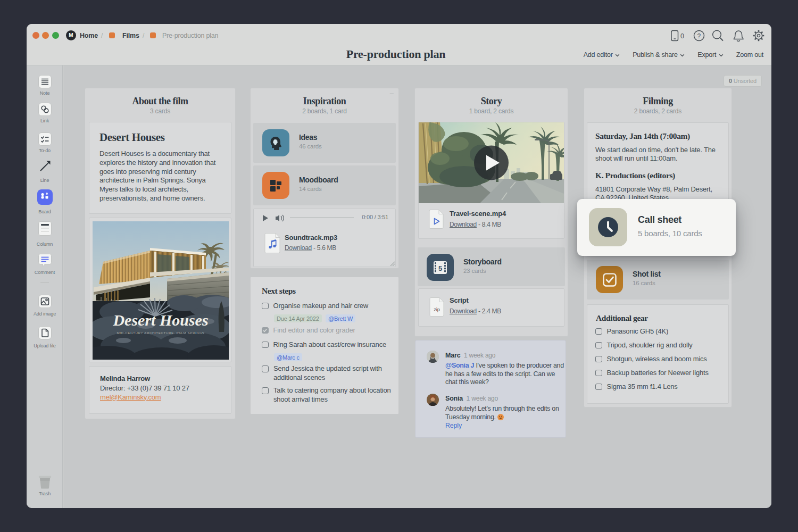 This screenshot has width=798, height=532. What do you see at coordinates (440, 268) in the screenshot?
I see `svg-text: 5` at bounding box center [440, 268].